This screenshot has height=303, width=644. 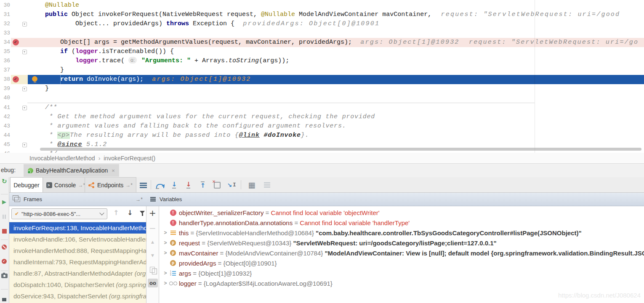 I want to click on variable-row-handlertype-annotationdata-annotations: !handlerType.annotationData.annotations …, so click(x=402, y=223).